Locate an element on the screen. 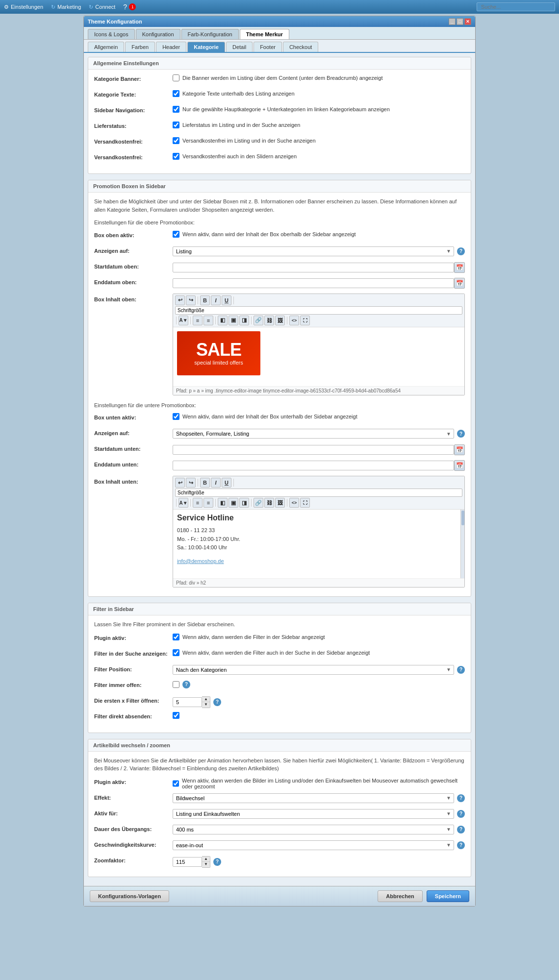  help-icon-effekt: ? is located at coordinates (461, 798).